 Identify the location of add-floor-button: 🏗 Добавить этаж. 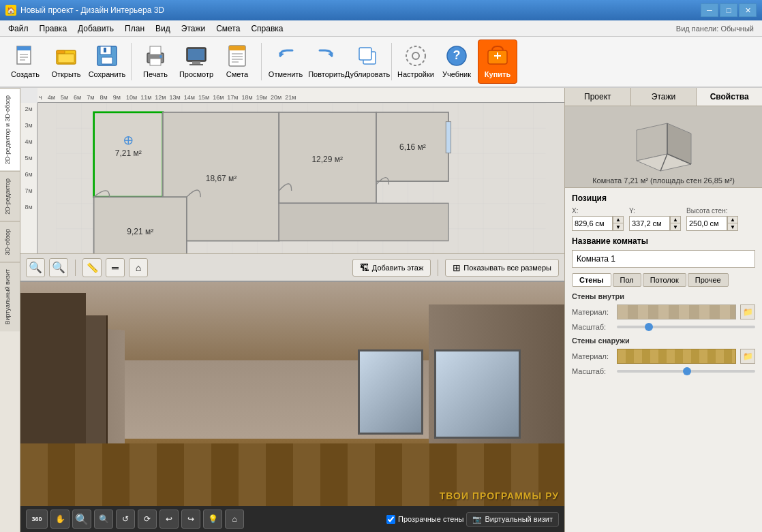
(391, 268).